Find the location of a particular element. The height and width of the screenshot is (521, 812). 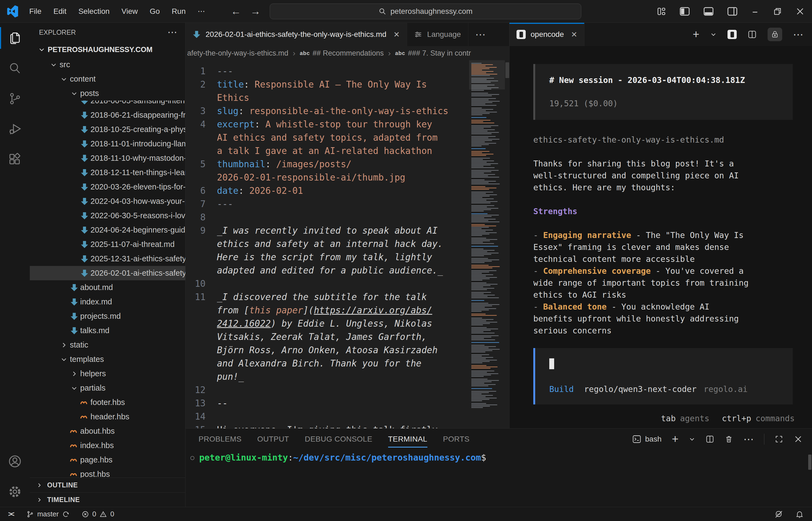

problems-status: 0 0 is located at coordinates (98, 514).